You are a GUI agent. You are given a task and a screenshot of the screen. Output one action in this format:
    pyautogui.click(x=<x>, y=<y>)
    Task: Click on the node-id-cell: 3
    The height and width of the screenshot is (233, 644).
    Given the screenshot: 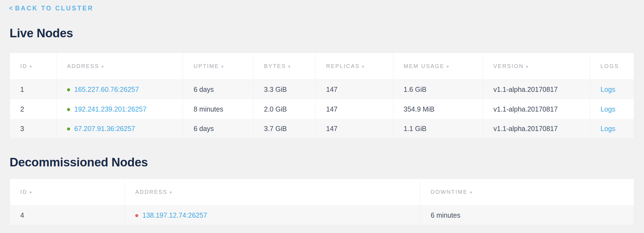 What is the action you would take?
    pyautogui.click(x=33, y=129)
    